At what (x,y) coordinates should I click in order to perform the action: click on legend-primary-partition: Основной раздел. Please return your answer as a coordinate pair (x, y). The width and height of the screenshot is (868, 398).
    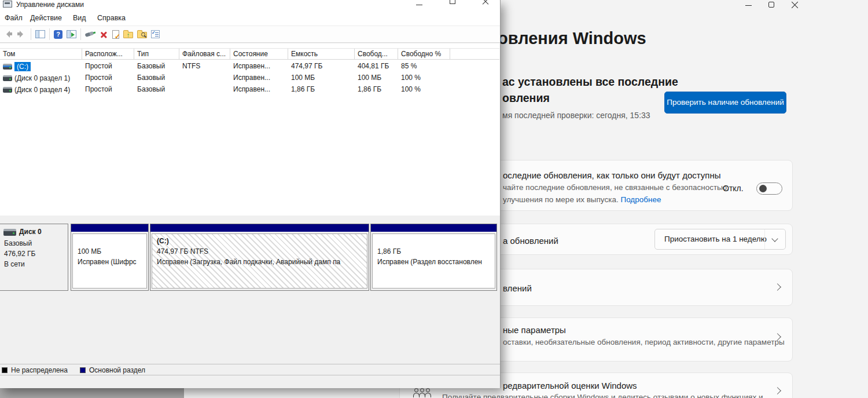
    Looking at the image, I should click on (112, 370).